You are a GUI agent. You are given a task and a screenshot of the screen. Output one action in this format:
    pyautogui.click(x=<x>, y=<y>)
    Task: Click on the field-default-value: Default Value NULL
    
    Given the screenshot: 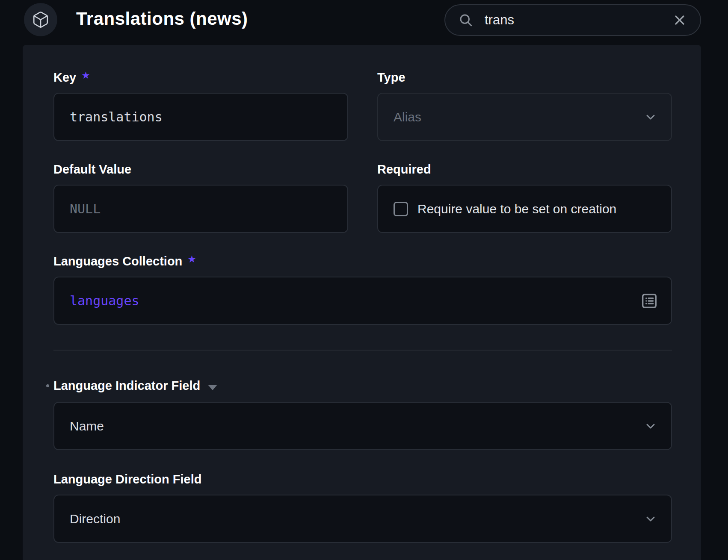 What is the action you would take?
    pyautogui.click(x=201, y=197)
    